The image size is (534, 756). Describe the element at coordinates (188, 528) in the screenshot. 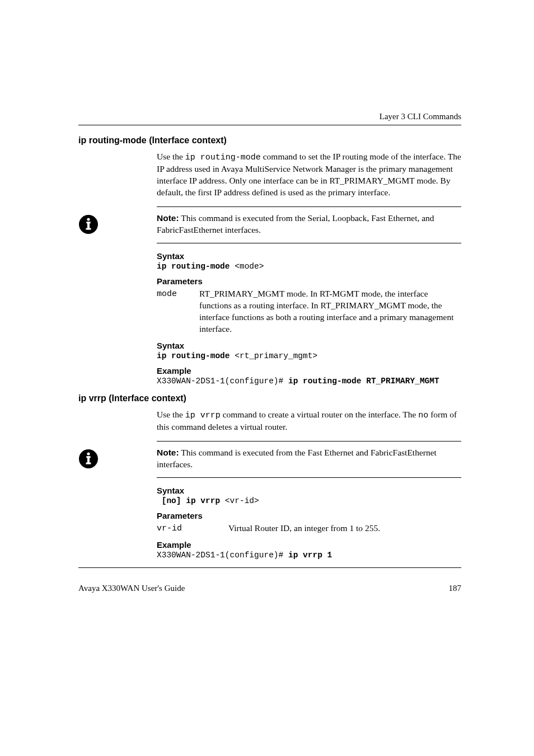

I see `param-name-2: vr-id` at that location.